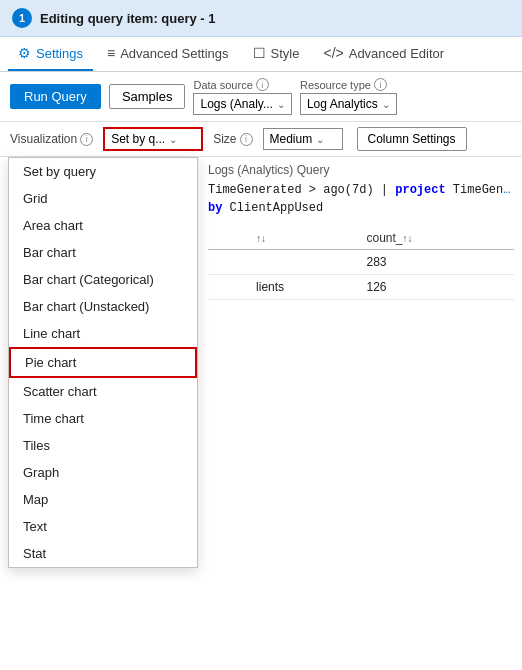 The width and height of the screenshot is (522, 670). Describe the element at coordinates (286, 54) in the screenshot. I see `tab-style-label: Style` at that location.